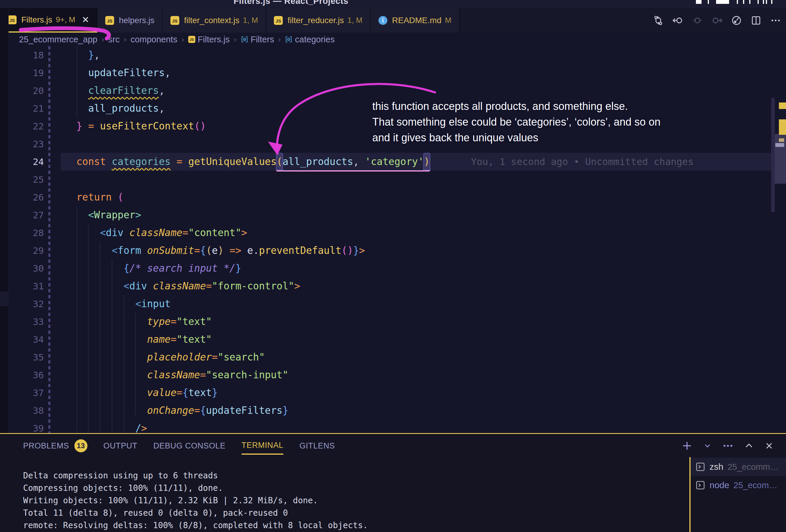 This screenshot has height=532, width=786. Describe the element at coordinates (194, 339) in the screenshot. I see `code-token: "text"` at that location.